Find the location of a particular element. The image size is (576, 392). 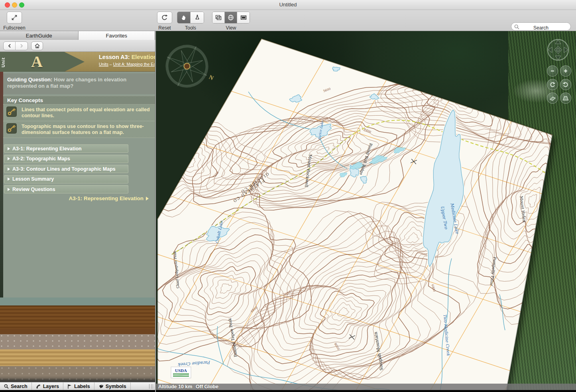

forward-chevron-icon is located at coordinates (22, 46).